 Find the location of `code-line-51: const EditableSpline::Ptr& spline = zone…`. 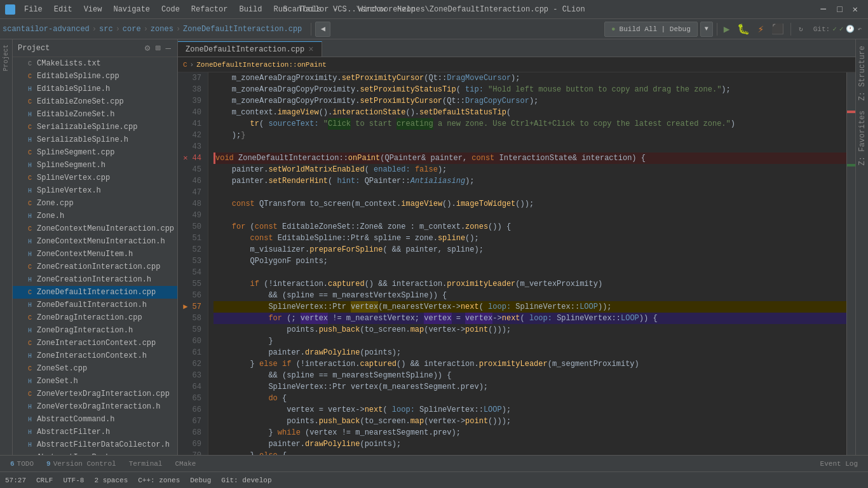

code-line-51: const EditableSpline::Ptr& spline = zone… is located at coordinates (530, 238).